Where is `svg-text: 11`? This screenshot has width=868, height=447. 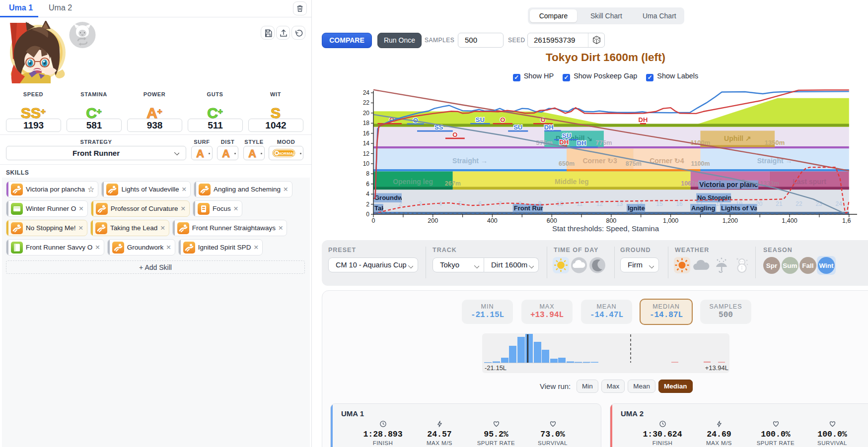
svg-text: 11 is located at coordinates (580, 204).